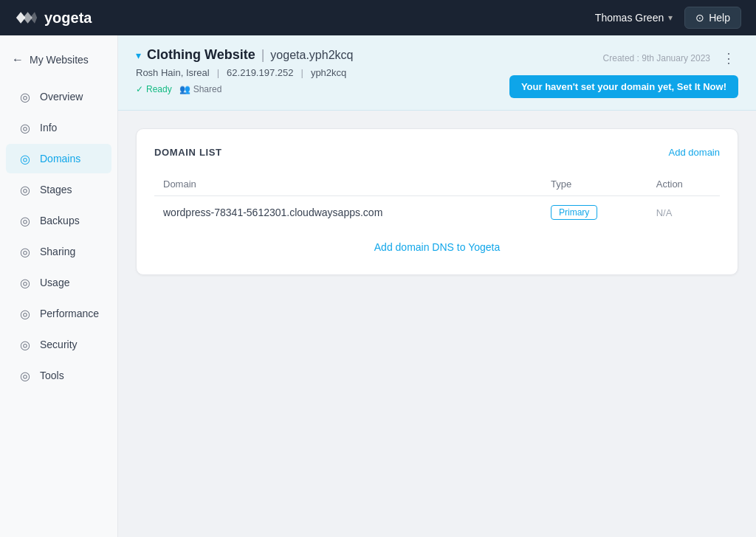 This screenshot has height=537, width=756. Describe the element at coordinates (59, 221) in the screenshot. I see `sidebar-item-backups: ◎ Backups` at that location.